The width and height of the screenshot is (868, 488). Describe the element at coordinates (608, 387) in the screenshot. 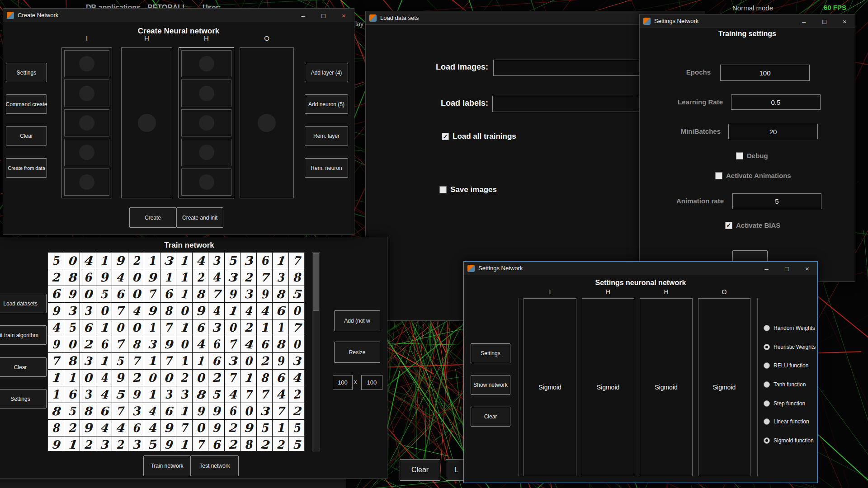

I see `activation-column-hidden1: Sigmoid` at that location.